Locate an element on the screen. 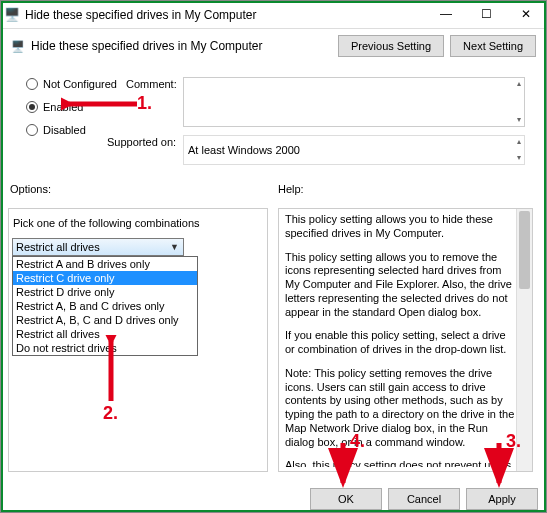 The image size is (547, 513). help-text: Also, this policy setting does not preve… is located at coordinates (401, 463).